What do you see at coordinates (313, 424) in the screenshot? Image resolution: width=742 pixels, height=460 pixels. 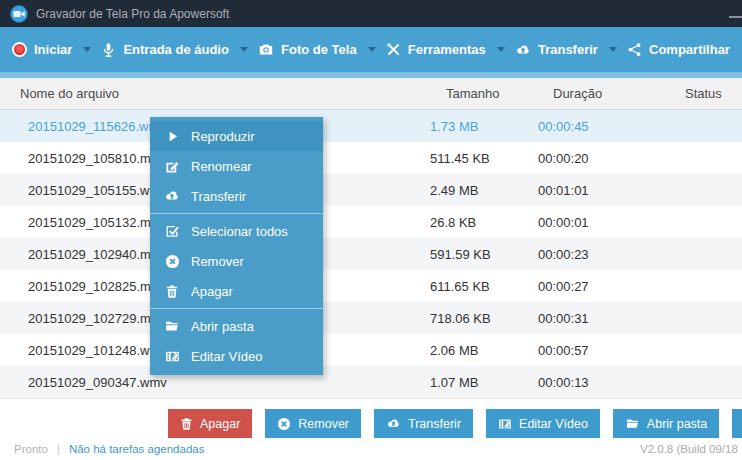 I see `remover-button: Remover` at bounding box center [313, 424].